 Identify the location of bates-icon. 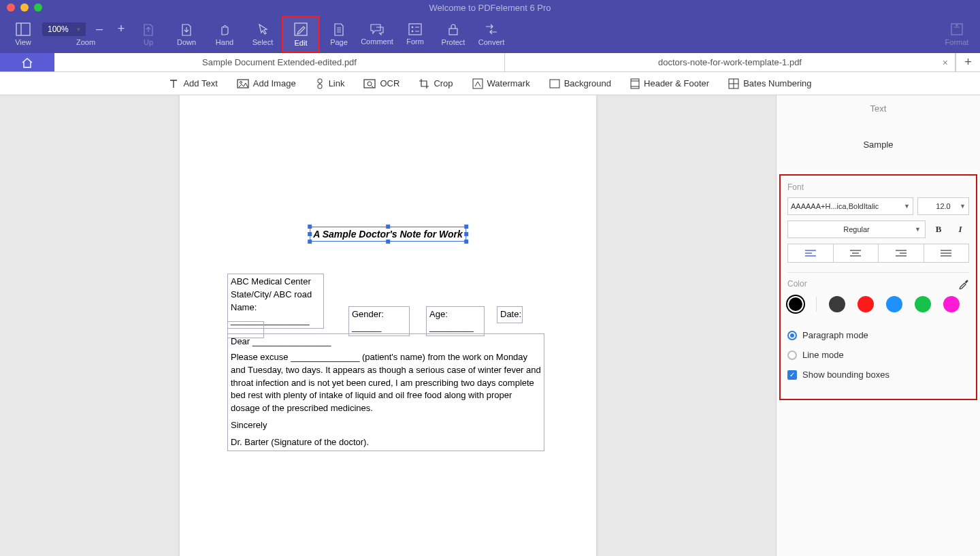
(734, 84).